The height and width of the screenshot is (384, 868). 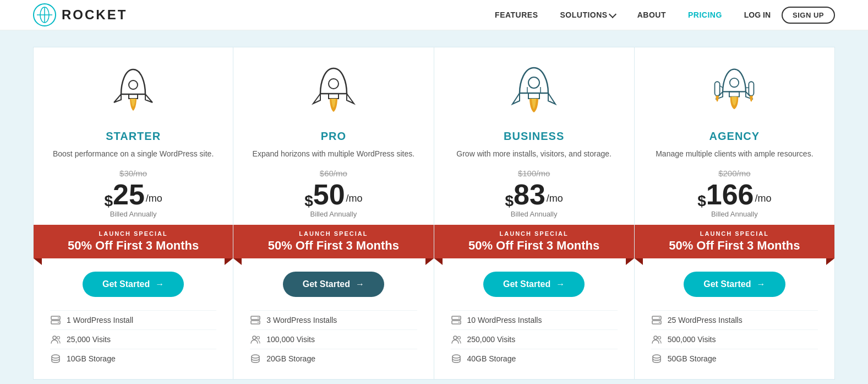 I want to click on starter-price-period: /mo, so click(x=154, y=198).